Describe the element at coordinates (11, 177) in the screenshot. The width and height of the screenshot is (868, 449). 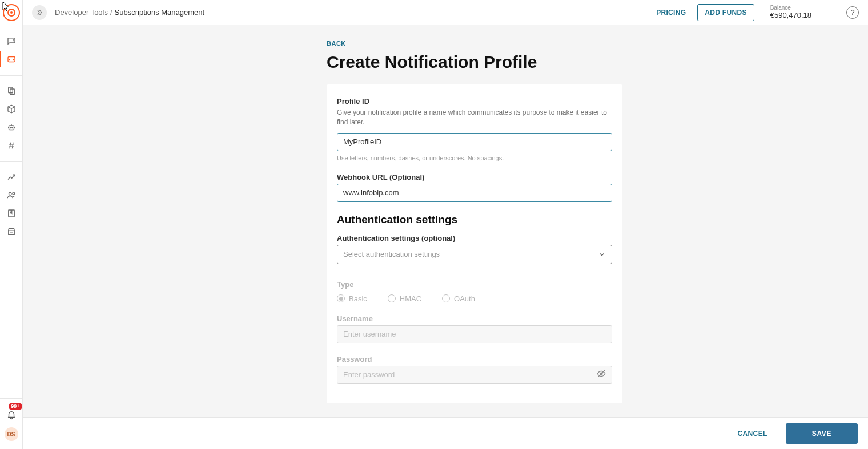
I see `nav-analytics-icon` at that location.